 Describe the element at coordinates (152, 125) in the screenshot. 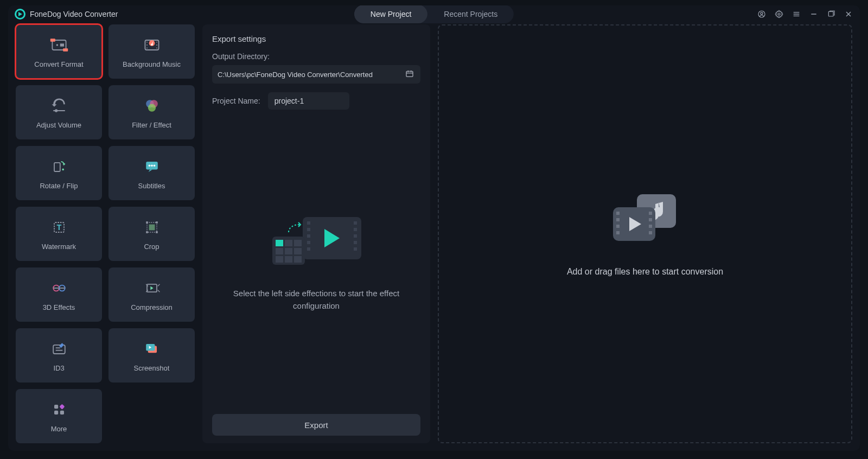

I see `tool-label: Filter / Effect` at that location.